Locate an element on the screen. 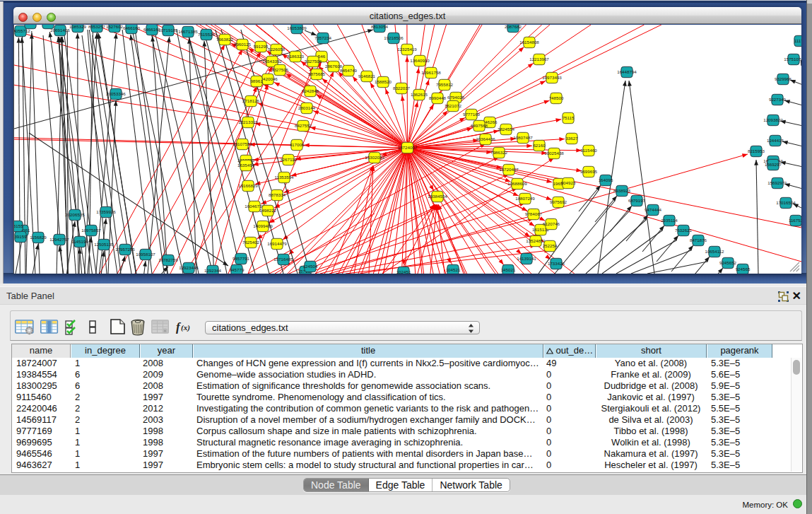 The height and width of the screenshot is (514, 812). svg-text: 15302033 is located at coordinates (375, 157).